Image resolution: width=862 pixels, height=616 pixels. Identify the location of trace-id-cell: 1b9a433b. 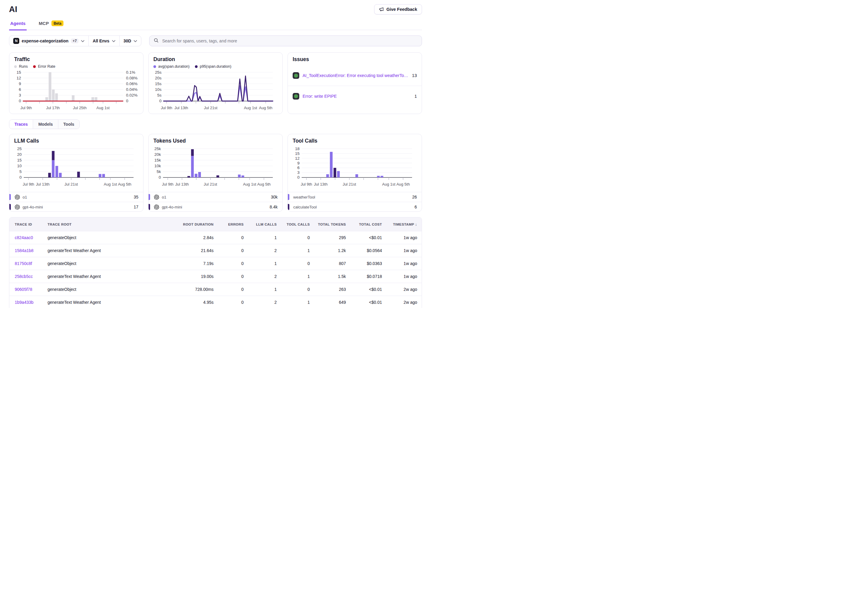
(26, 302).